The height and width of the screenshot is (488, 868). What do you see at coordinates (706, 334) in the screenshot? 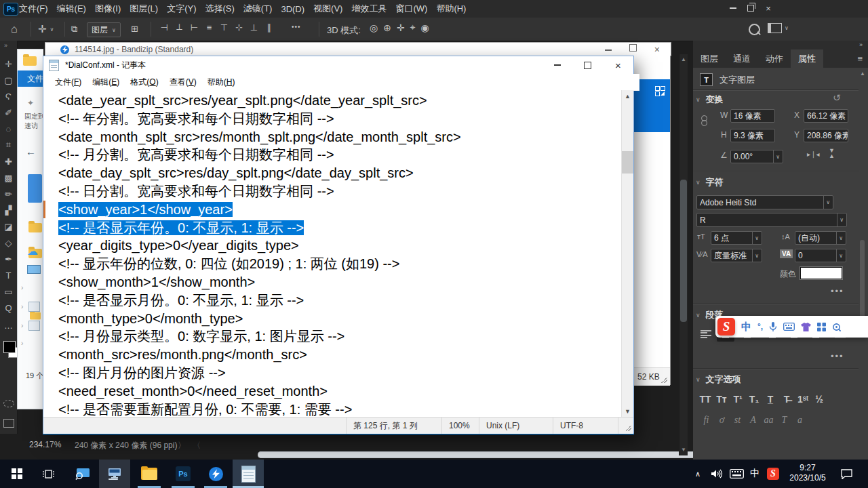
I see `align-left-button` at bounding box center [706, 334].